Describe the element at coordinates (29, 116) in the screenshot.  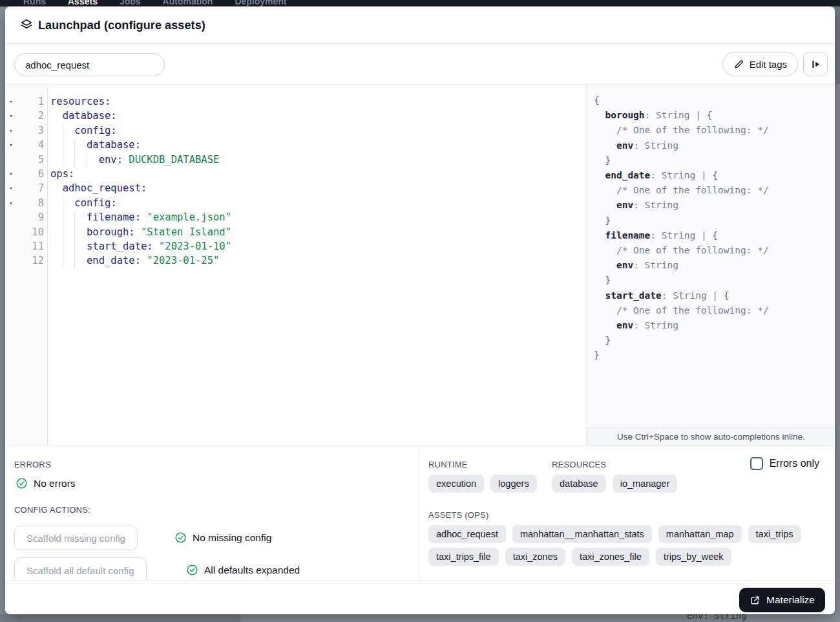
I see `line-number: 2` at that location.